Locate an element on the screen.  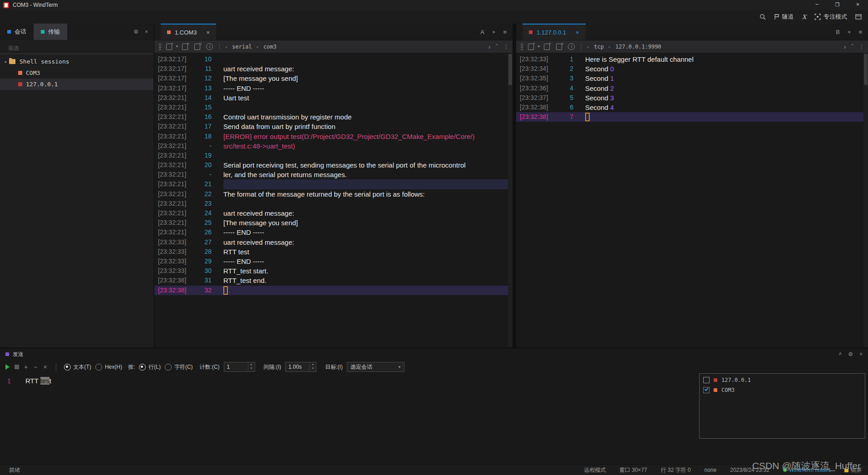
send-stop-button is located at coordinates (17, 367).